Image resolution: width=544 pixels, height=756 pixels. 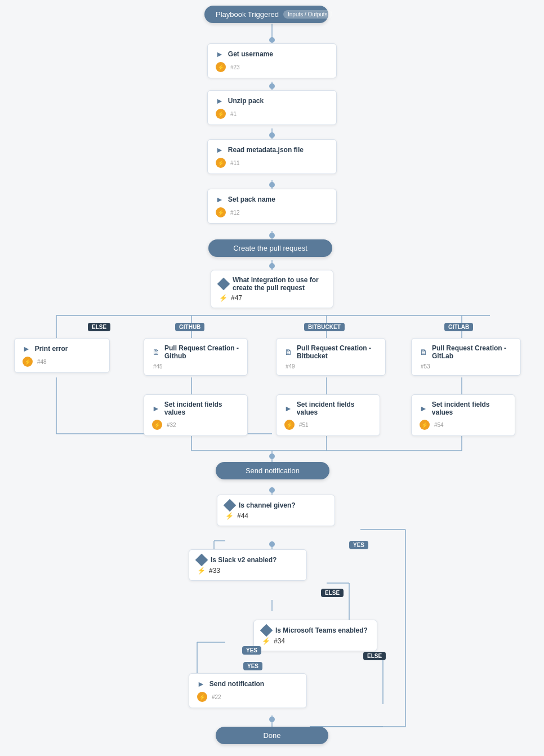 I want to click on pr-gitlab-id: #53, so click(x=426, y=366).